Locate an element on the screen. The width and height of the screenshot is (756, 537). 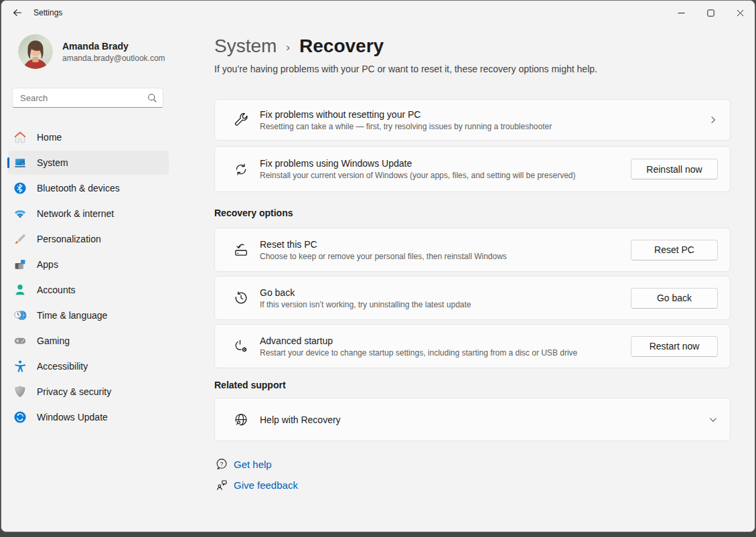
sidebar-item-accessibility: Accessibility is located at coordinates (88, 366).